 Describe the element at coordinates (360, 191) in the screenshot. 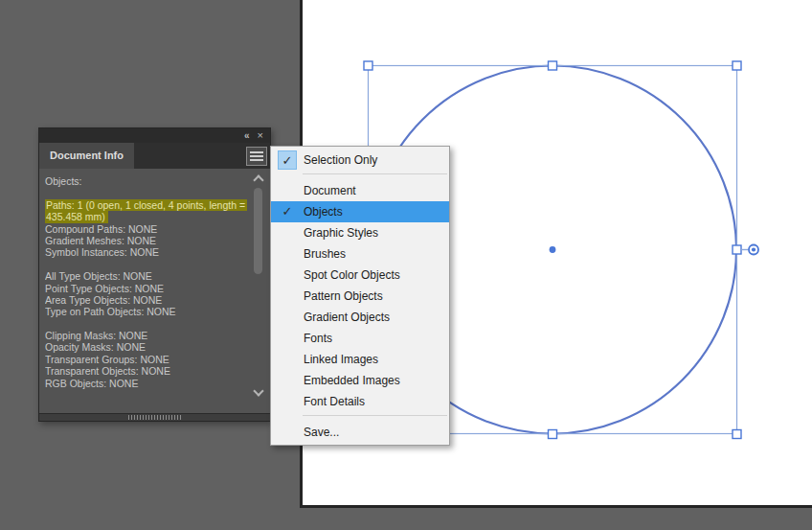

I see `menu-item: Document` at that location.